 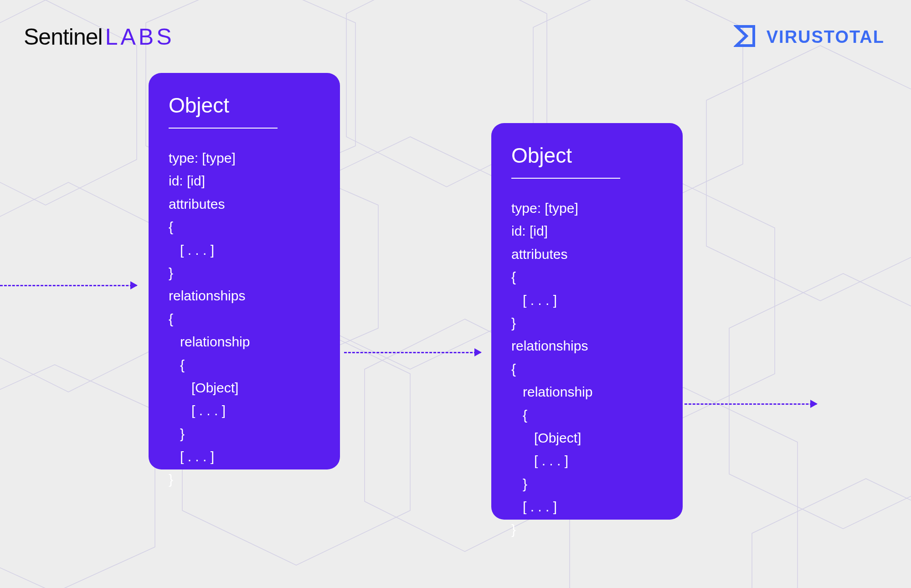 What do you see at coordinates (412, 353) in the screenshot?
I see `arrow-between-cards` at bounding box center [412, 353].